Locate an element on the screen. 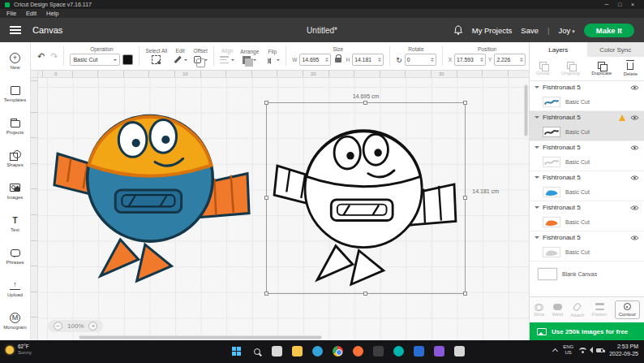  clock: 2:53 PM2022-09-25 is located at coordinates (624, 350).